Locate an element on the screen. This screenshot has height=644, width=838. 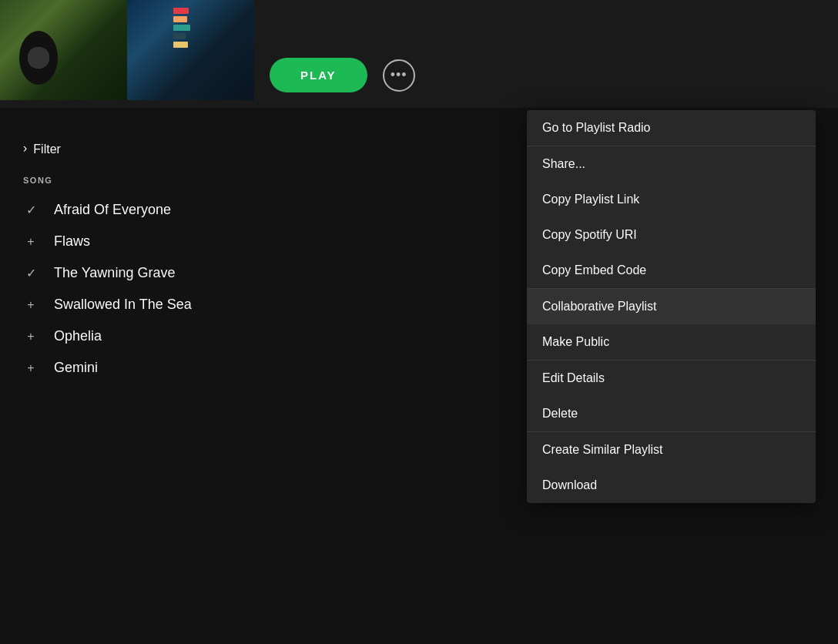
collaborative-playlist-item: Collaborative Playlist is located at coordinates (672, 307).